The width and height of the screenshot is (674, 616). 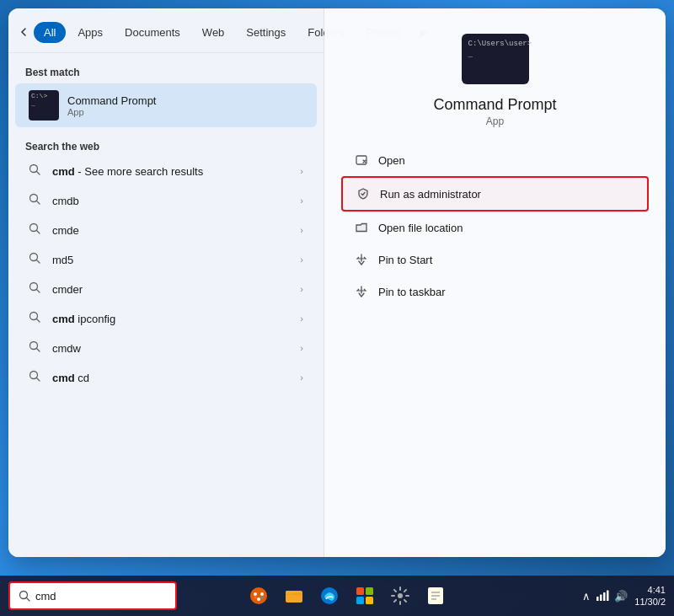 What do you see at coordinates (166, 378) in the screenshot?
I see `web-item-7: cmd cd ›` at bounding box center [166, 378].